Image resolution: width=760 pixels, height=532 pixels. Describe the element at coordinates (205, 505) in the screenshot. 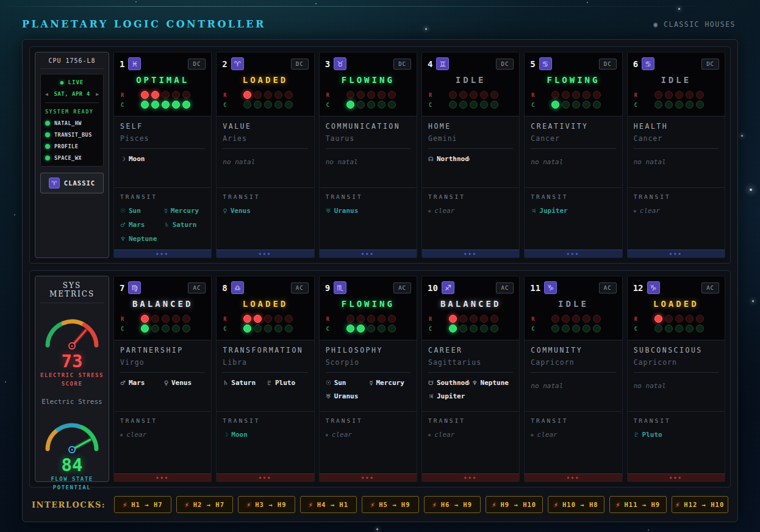

I see `interlock-button: ⚡ H2 → H7` at that location.